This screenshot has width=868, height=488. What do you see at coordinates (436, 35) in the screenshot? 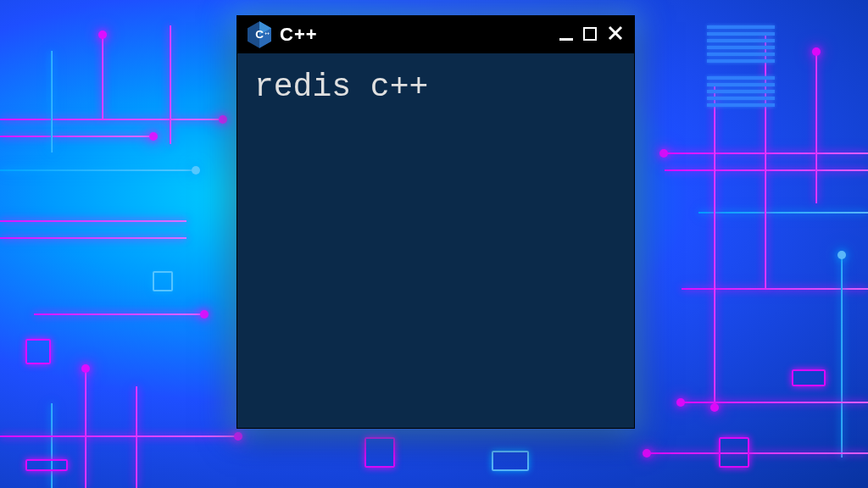
I see `window-titlebar: C ++ C++` at bounding box center [436, 35].